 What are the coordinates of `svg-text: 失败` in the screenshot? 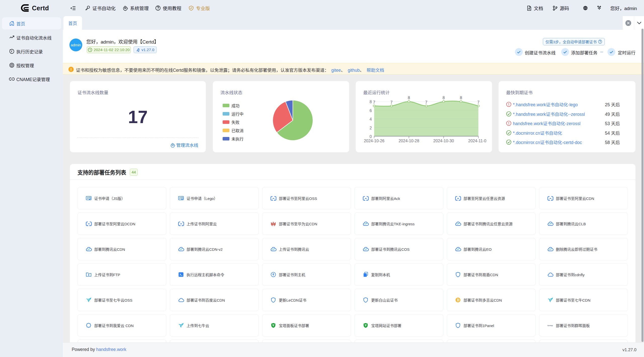 It's located at (235, 122).